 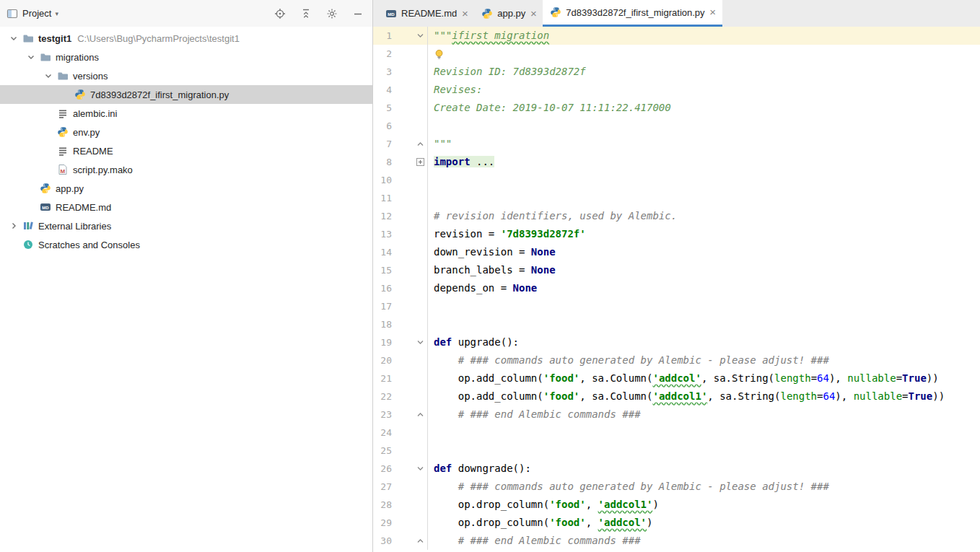 I want to click on collapse-all-button, so click(x=306, y=14).